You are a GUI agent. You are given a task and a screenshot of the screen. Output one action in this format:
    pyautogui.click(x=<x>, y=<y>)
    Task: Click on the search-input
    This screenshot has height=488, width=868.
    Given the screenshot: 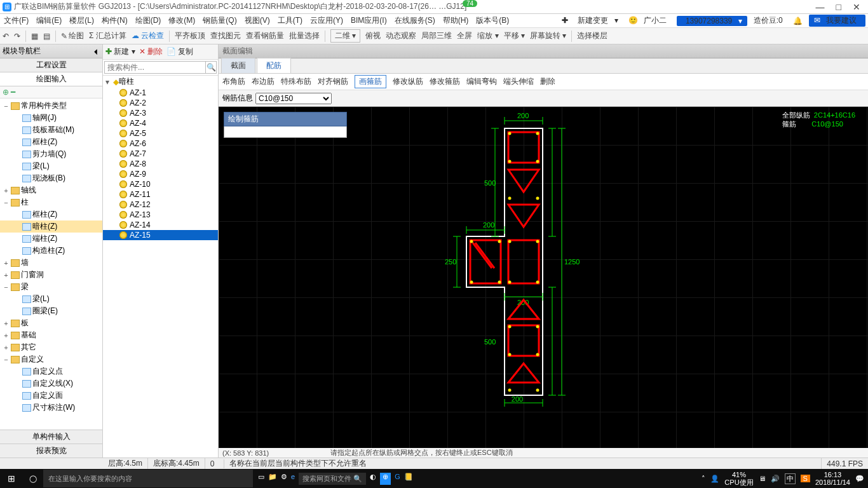 What is the action you would take?
    pyautogui.click(x=155, y=67)
    